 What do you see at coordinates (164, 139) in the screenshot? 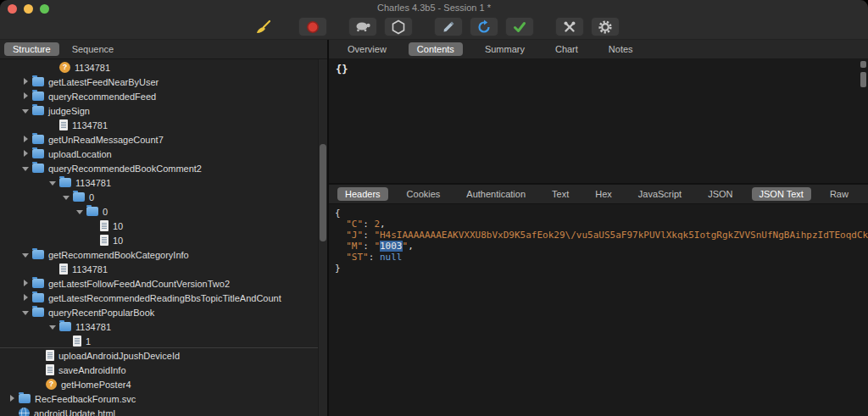
I see `tree-item: getUnReadMessageCount7` at bounding box center [164, 139].